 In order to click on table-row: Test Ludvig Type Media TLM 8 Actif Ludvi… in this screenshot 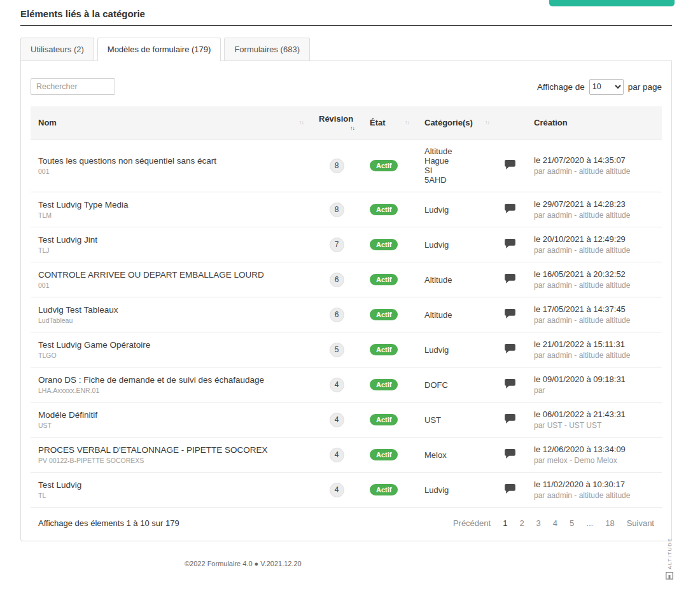, I will do `click(346, 210)`.